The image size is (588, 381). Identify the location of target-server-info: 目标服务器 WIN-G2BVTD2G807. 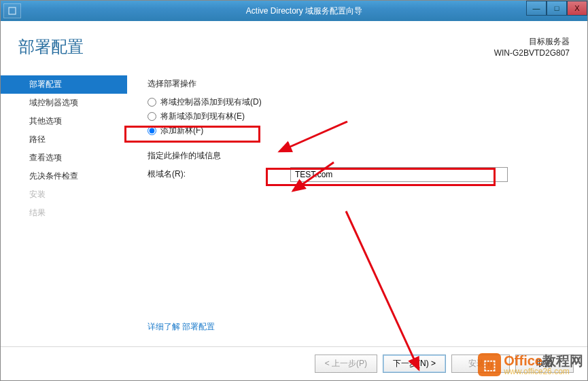
(532, 48).